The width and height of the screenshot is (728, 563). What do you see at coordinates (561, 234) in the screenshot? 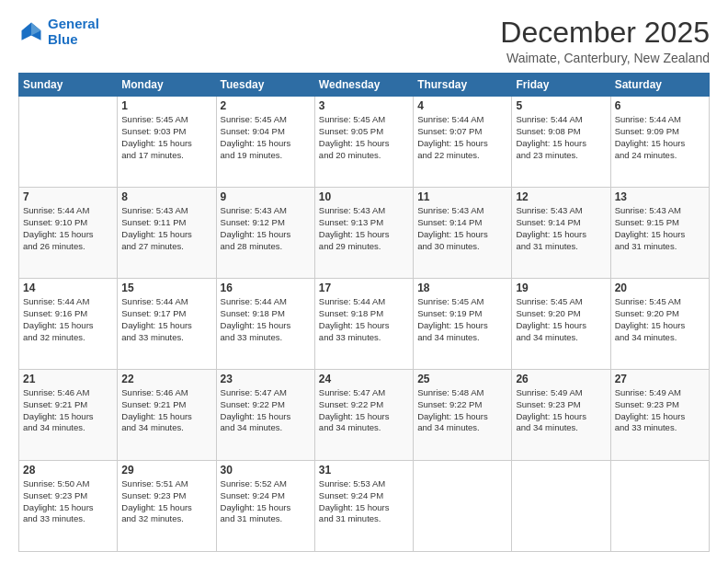
I see `calendar-cell: 12Sunrise: 5:43 AM Sunset: 9:14 PM Dayli…` at bounding box center [561, 234].